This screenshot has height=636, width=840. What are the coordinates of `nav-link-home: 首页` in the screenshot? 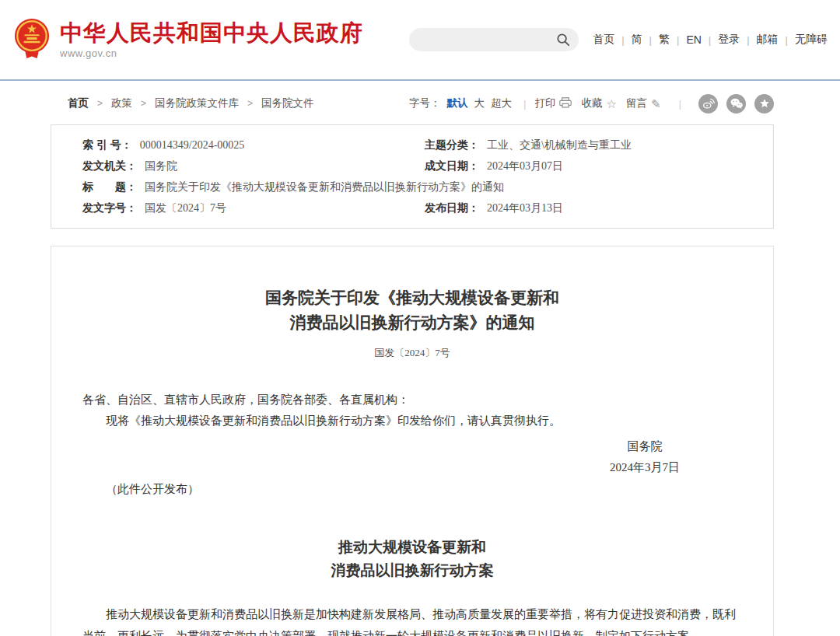 It's located at (604, 40).